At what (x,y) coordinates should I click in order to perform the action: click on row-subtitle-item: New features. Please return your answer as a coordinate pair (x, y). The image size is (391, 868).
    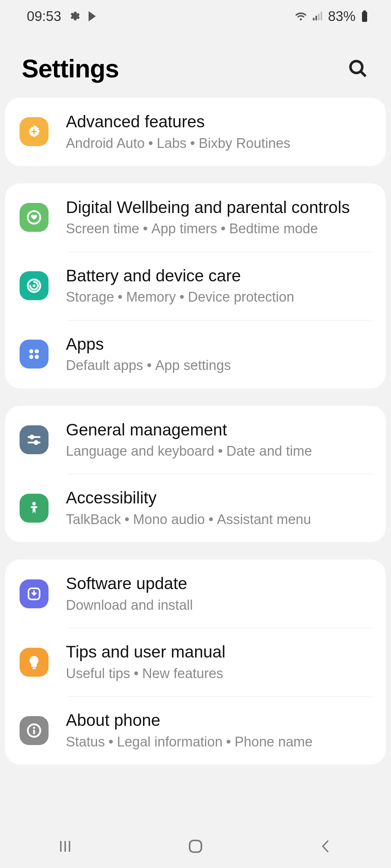
    Looking at the image, I should click on (183, 673).